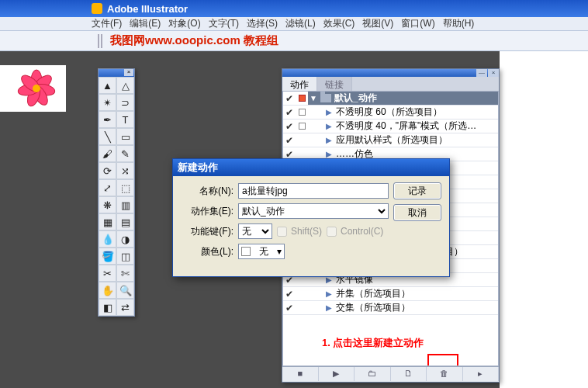 Image resolution: width=588 pixels, height=388 pixels. I want to click on play-button: ▶, so click(337, 374).